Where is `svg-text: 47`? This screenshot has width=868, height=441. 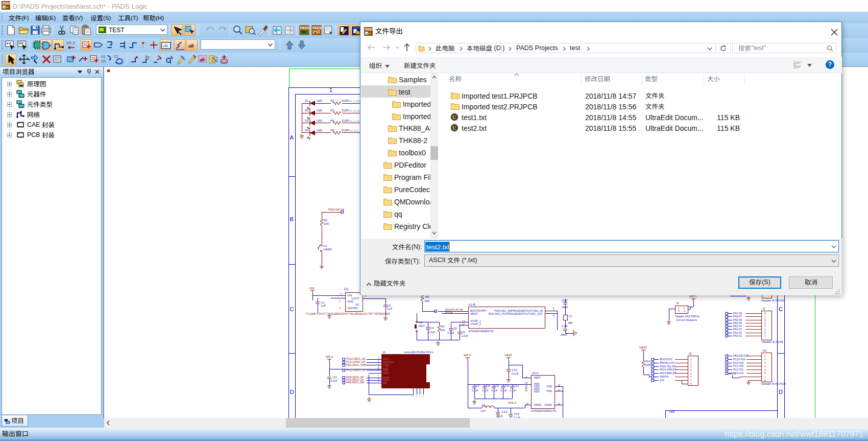
svg-text: 47 is located at coordinates (464, 325).